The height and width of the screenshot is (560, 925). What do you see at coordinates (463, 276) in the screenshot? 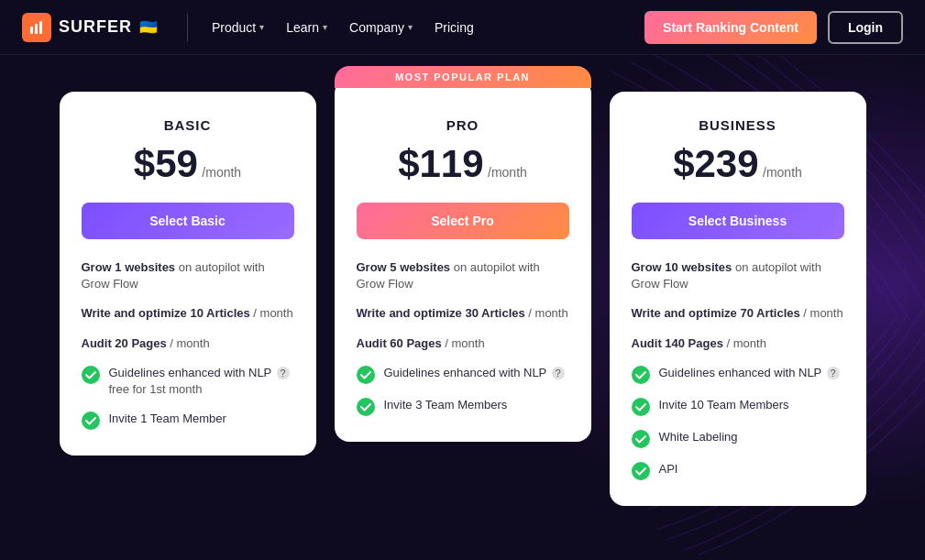
I see `list-item: Grow 5 websites on autopilot with Grow F…` at bounding box center [463, 276].